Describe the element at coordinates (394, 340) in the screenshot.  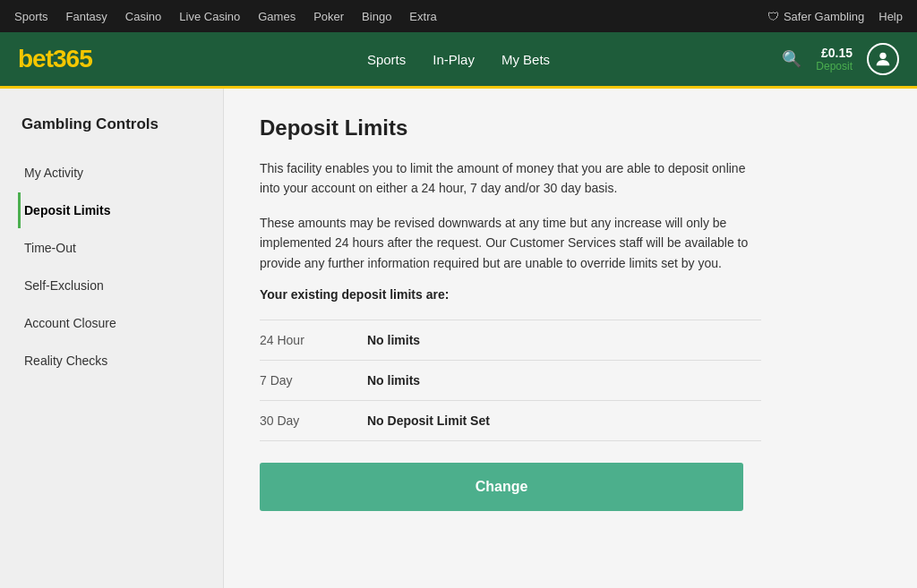
I see `limit-value-24h: No limits` at that location.